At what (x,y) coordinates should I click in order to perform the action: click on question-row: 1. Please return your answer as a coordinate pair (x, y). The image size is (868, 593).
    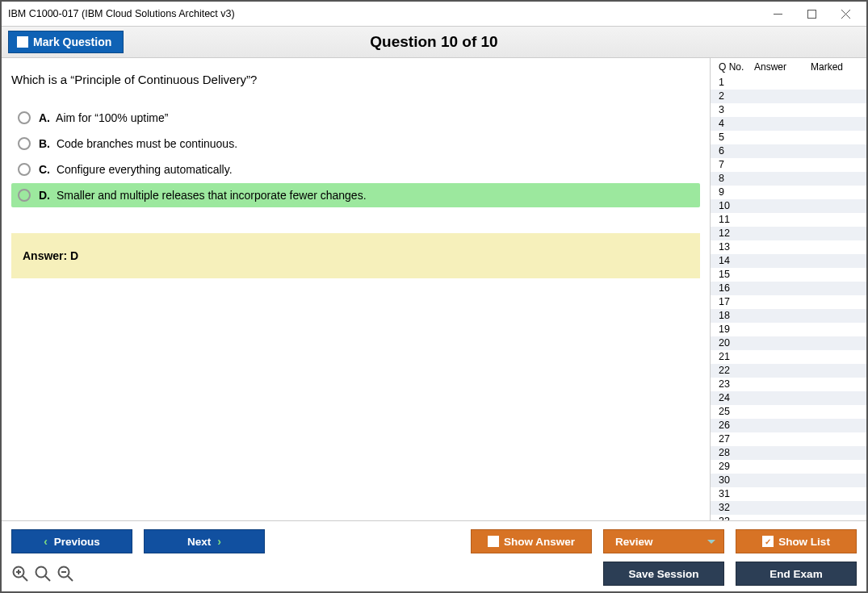
    Looking at the image, I should click on (788, 82).